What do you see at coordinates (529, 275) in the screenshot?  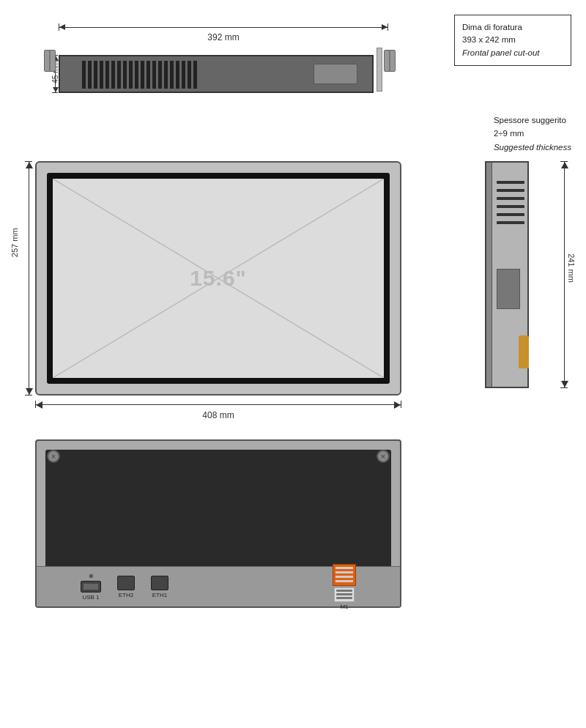 I see `side-view: 241 mm` at bounding box center [529, 275].